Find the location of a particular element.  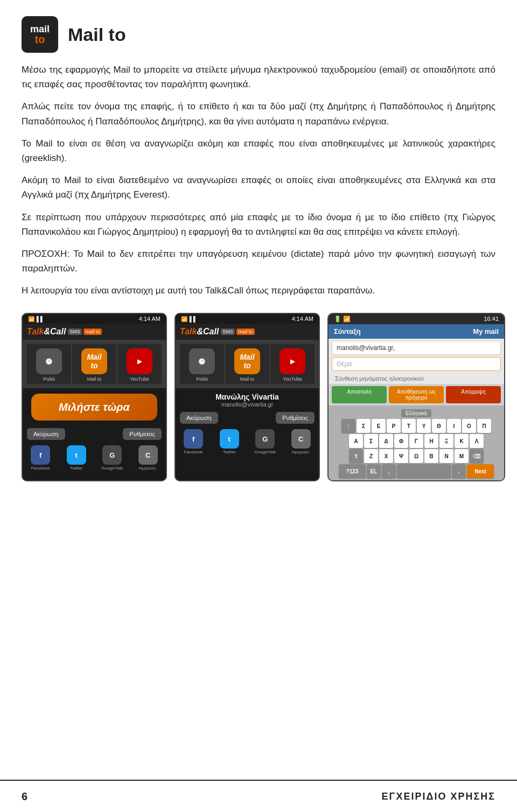

screen3-compose-hint: Σύνθεση μηνύματος ηλεκτρονικού is located at coordinates (416, 379).